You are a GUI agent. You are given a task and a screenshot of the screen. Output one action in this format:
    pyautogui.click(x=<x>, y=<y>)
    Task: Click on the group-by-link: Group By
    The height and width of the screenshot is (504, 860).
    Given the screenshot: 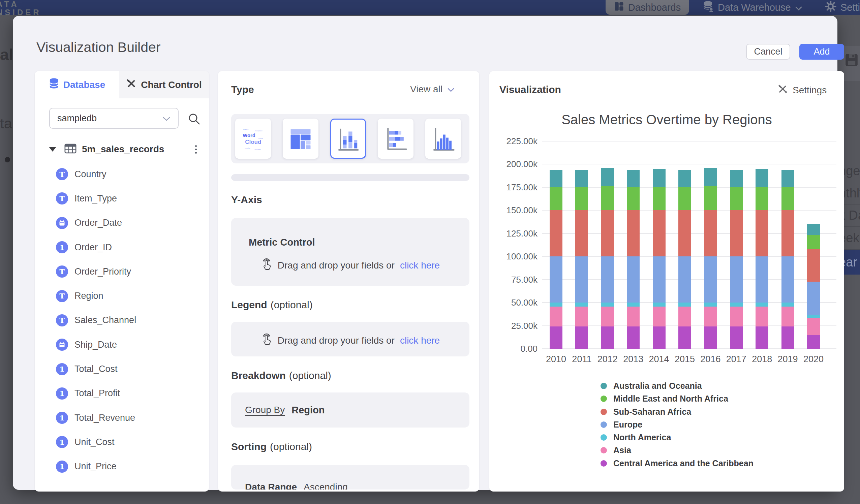 What is the action you would take?
    pyautogui.click(x=265, y=410)
    